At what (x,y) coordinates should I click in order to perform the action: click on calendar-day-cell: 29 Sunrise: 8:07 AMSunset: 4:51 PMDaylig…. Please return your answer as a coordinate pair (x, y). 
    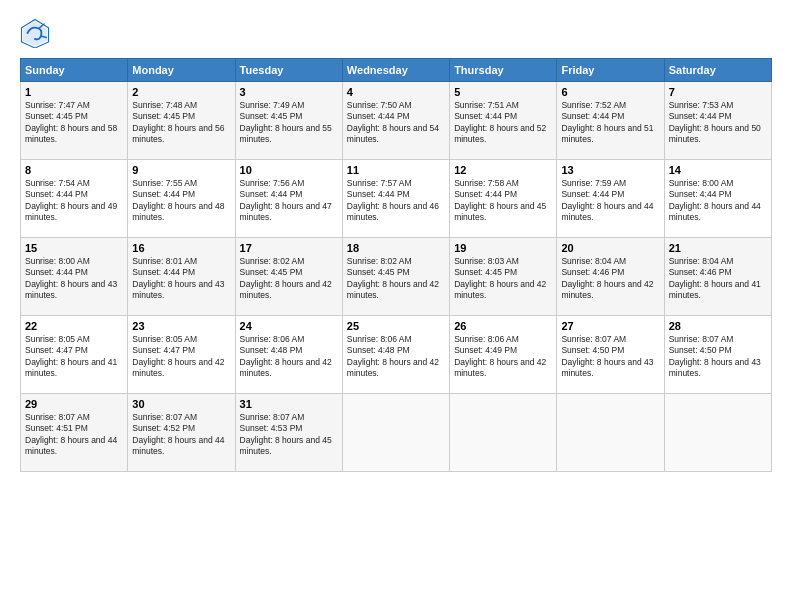
    Looking at the image, I should click on (74, 433).